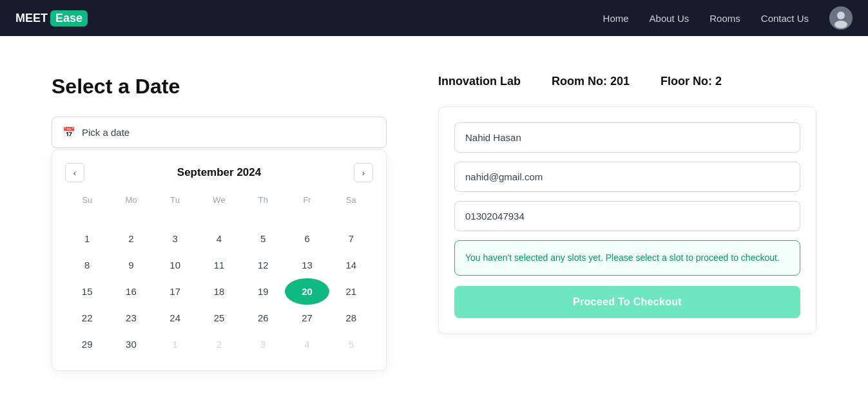  I want to click on calendar-day: 21, so click(351, 291).